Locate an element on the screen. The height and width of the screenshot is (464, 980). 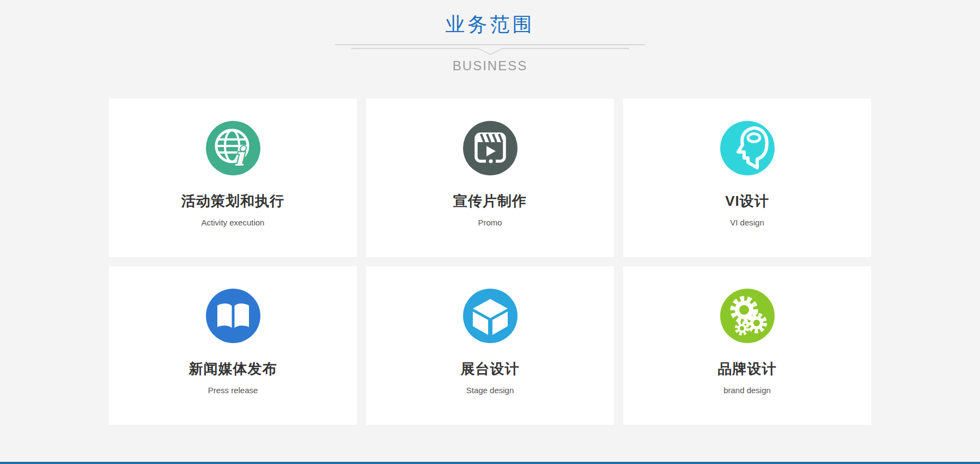
card-press-release: 新闻媒体发布 Press release is located at coordinates (233, 345).